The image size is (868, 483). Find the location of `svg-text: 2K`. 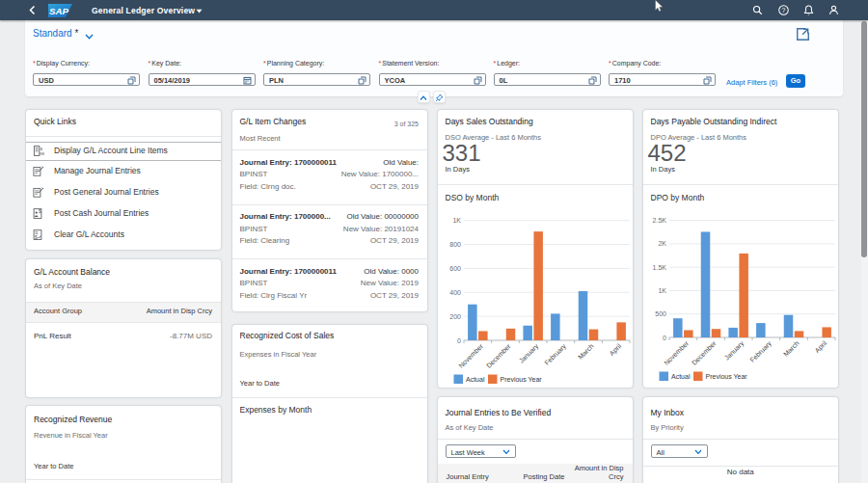

svg-text: 2K is located at coordinates (662, 243).